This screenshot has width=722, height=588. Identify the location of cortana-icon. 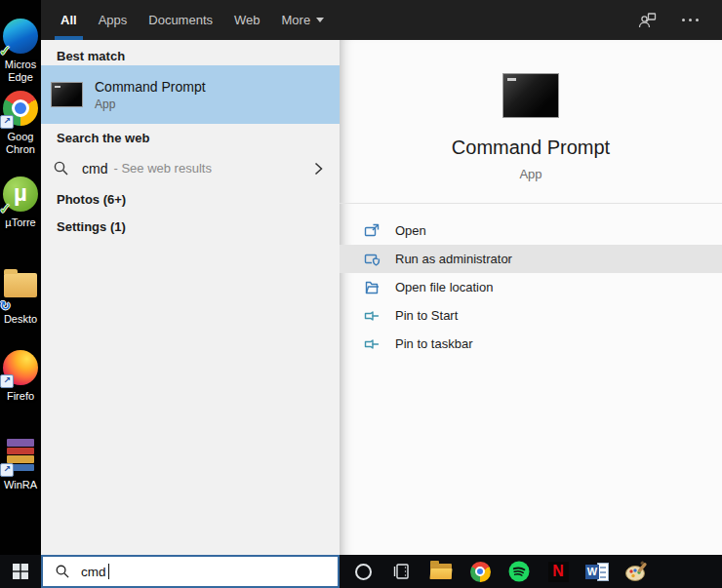
(363, 571).